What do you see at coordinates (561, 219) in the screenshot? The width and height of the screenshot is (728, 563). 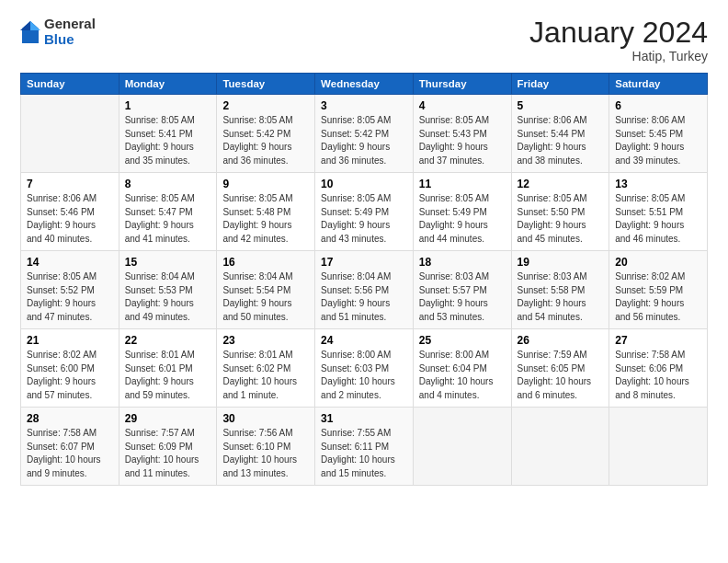 I see `day-info: Sunrise: 8:05 AMSunset: 5:50 PMDaylight:…` at bounding box center [561, 219].